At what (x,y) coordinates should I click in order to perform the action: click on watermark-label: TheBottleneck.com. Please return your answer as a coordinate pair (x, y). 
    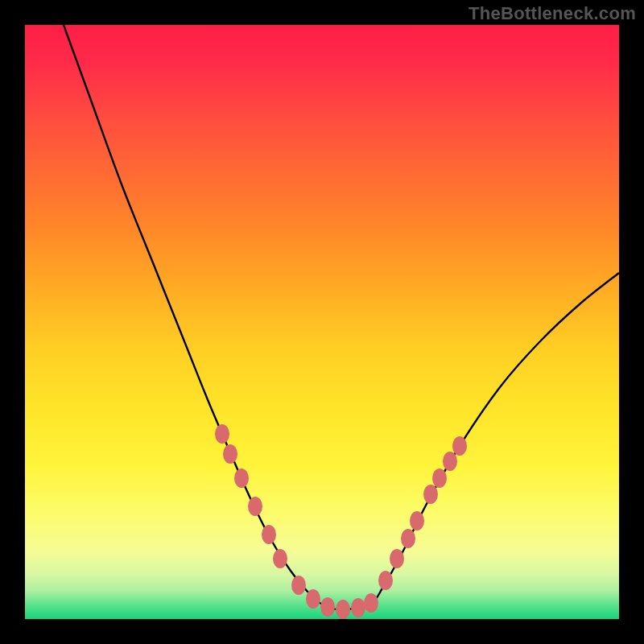
    Looking at the image, I should click on (552, 14).